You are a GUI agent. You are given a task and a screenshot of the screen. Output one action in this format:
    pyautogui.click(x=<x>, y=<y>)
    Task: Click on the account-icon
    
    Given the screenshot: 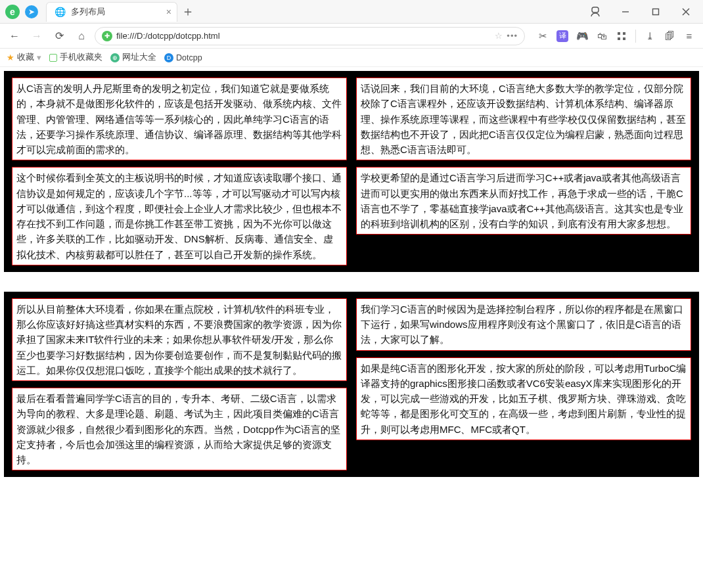 What is the action you would take?
    pyautogui.click(x=595, y=12)
    